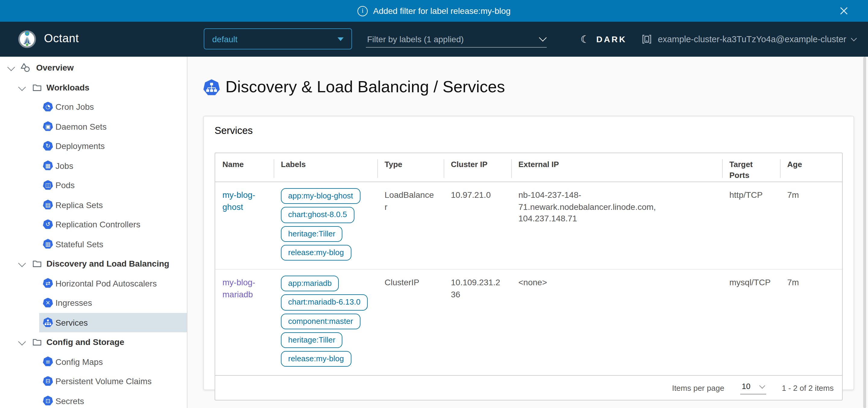 The height and width of the screenshot is (408, 868). What do you see at coordinates (317, 215) in the screenshot?
I see `label-pill: chart:ghost-8.0.5` at bounding box center [317, 215].